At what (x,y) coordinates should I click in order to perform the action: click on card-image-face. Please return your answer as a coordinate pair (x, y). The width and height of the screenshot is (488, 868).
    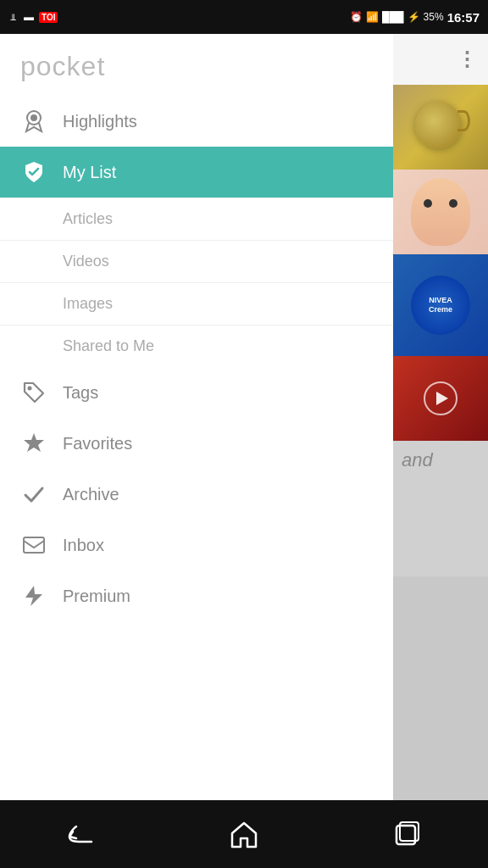
    Looking at the image, I should click on (441, 212).